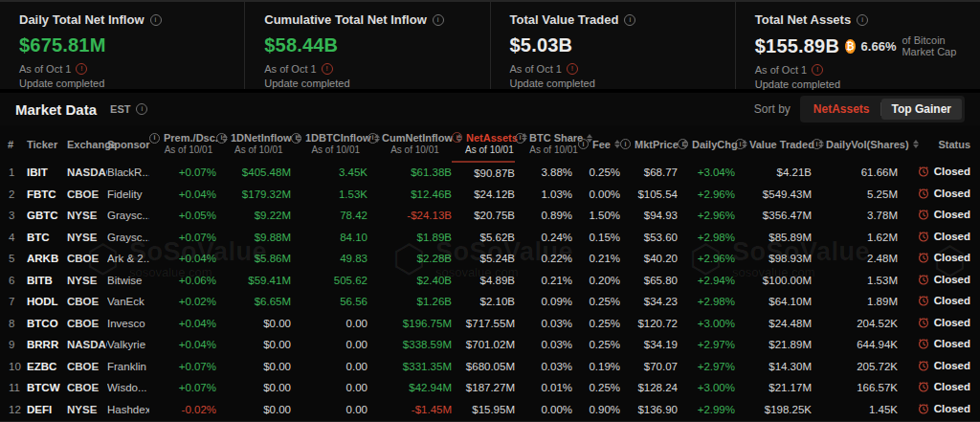 This screenshot has width=980, height=422. Describe the element at coordinates (490, 367) in the screenshot. I see `table-row: 10EZBCCBOEFranklin+0.07%$0.000.00$331.35…` at that location.